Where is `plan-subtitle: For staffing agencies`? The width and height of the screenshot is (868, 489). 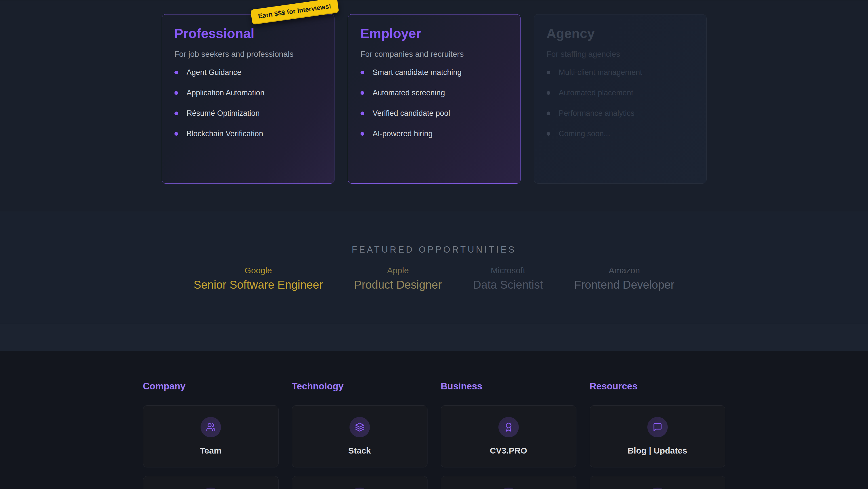 plan-subtitle: For staffing agencies is located at coordinates (620, 54).